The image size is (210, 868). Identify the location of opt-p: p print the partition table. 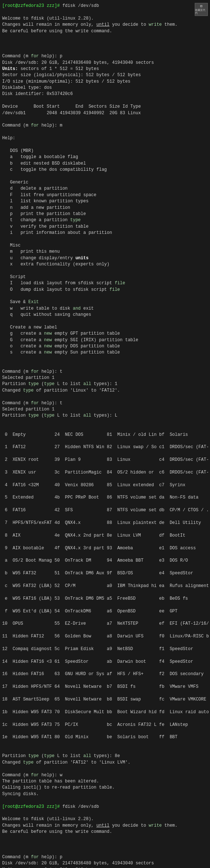
(105, 214).